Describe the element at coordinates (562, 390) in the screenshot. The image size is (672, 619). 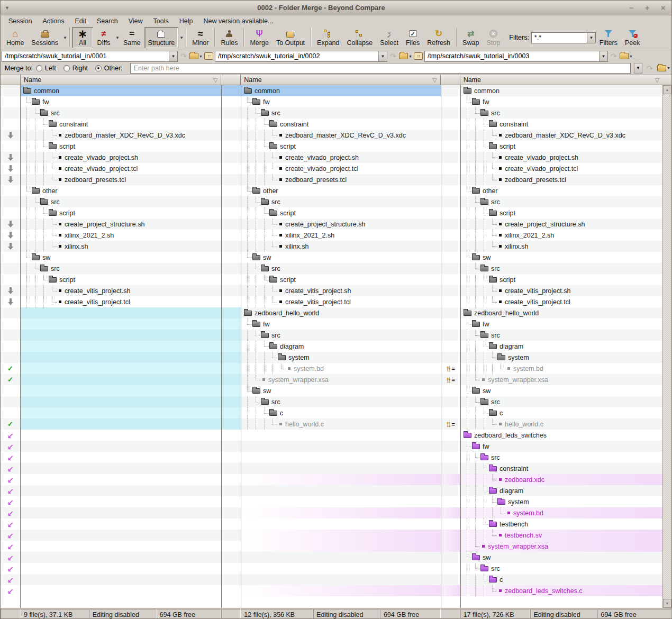
I see `right-tree-cell: sw` at that location.